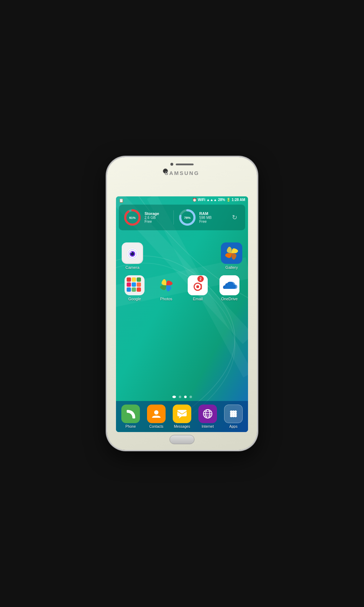  What do you see at coordinates (132, 267) in the screenshot?
I see `camera-label: Camera` at bounding box center [132, 267].